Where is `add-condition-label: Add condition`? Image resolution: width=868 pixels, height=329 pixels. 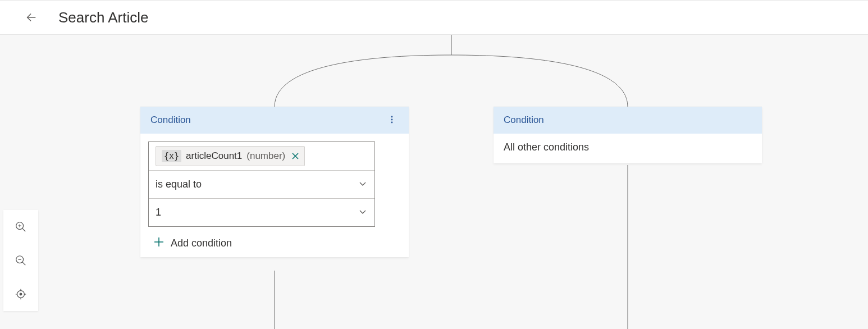 add-condition-label: Add condition is located at coordinates (201, 244).